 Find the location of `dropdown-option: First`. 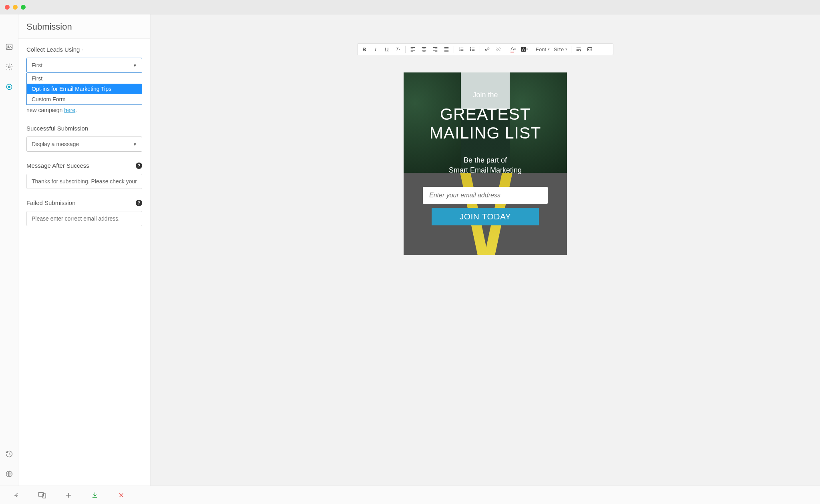

dropdown-option: First is located at coordinates (84, 78).